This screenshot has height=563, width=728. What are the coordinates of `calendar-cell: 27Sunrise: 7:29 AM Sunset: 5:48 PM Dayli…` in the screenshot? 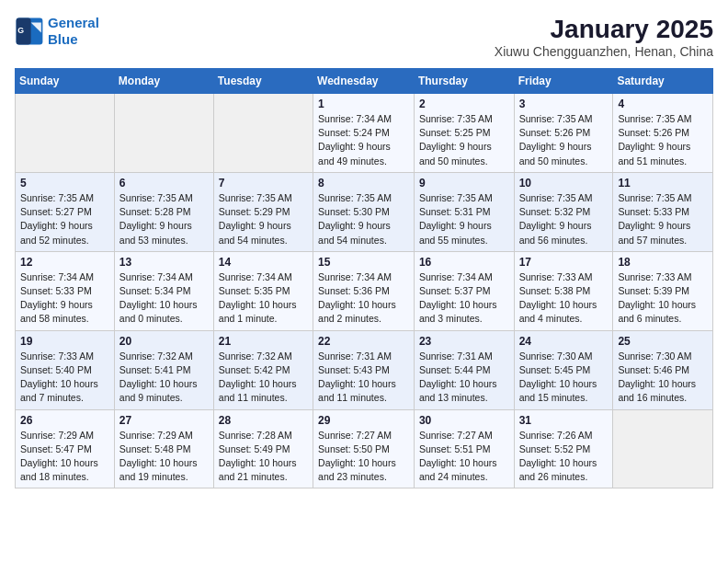 It's located at (164, 449).